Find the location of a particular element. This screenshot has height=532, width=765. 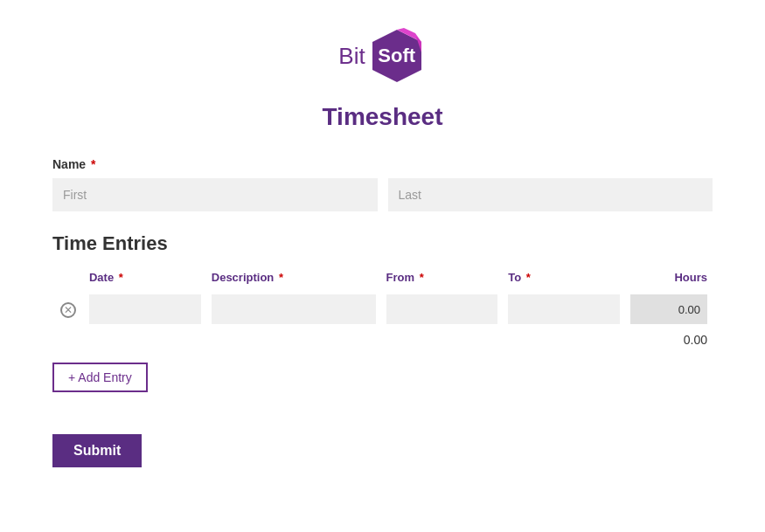

time-entries-table: Date * Description * From * To * Hours is located at coordinates (383, 307).